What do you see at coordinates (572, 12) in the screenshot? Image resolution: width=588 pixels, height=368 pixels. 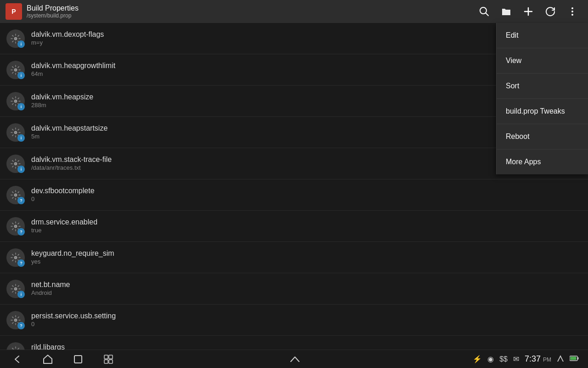 I see `more-vertical-icon` at bounding box center [572, 12].